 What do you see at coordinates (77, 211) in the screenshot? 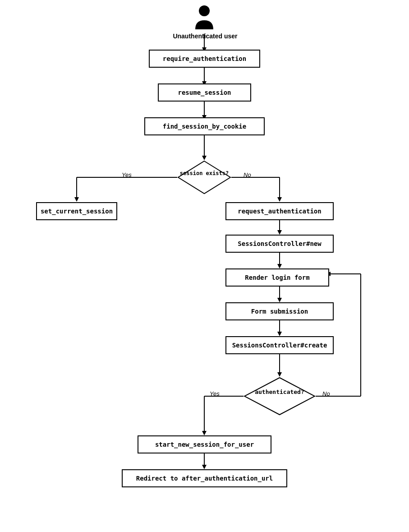
I see `set-current-session-node: set_current_session` at bounding box center [77, 211].